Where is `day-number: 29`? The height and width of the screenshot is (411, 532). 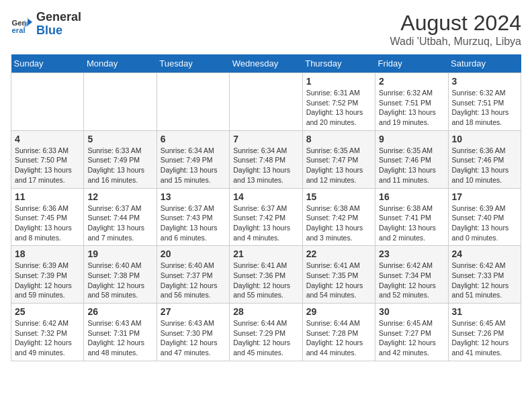 day-number: 29 is located at coordinates (339, 312).